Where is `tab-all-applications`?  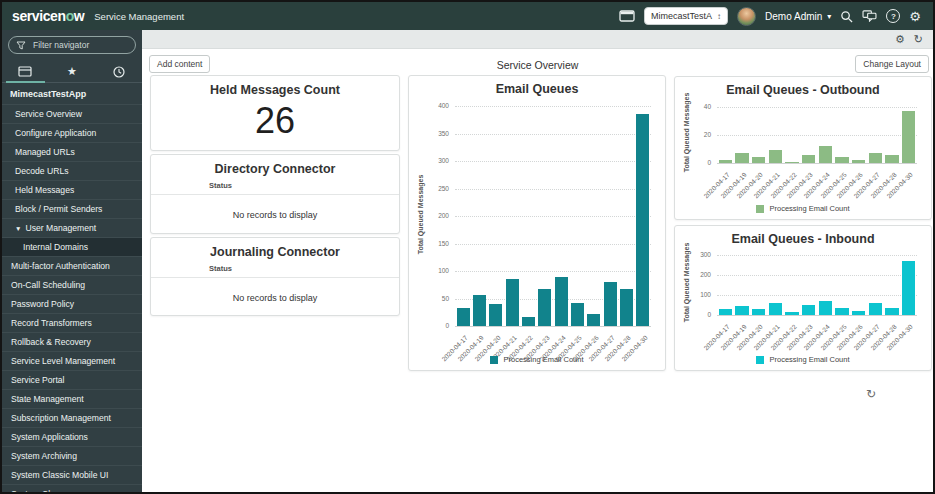
tab-all-applications is located at coordinates (26, 72).